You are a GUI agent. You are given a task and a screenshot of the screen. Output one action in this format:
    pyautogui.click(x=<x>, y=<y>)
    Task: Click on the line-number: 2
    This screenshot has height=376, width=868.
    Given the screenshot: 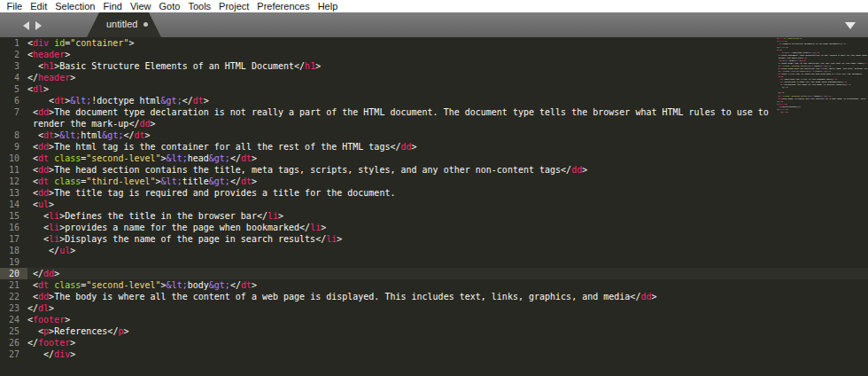 What is the action you would take?
    pyautogui.click(x=14, y=55)
    